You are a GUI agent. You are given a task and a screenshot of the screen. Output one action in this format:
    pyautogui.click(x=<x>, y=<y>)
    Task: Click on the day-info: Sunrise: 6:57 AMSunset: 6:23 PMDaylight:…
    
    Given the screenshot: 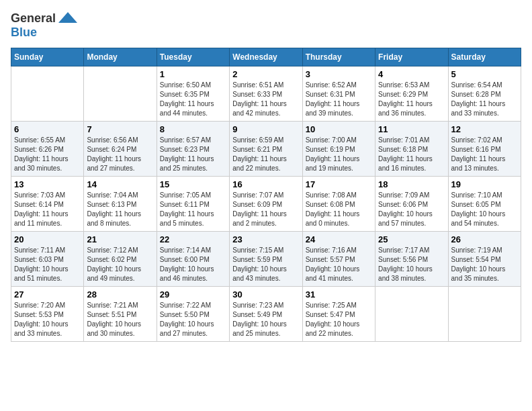 What is the action you would take?
    pyautogui.click(x=193, y=154)
    